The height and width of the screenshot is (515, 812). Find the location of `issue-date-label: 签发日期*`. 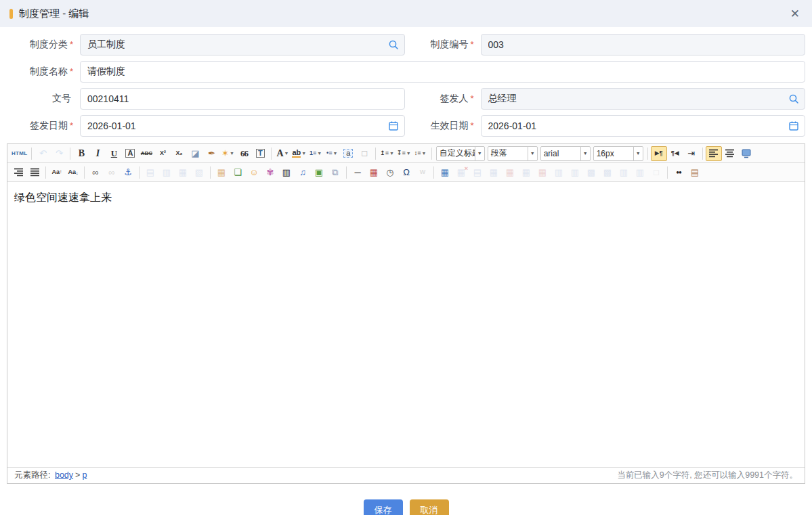

issue-date-label: 签发日期* is located at coordinates (40, 126).